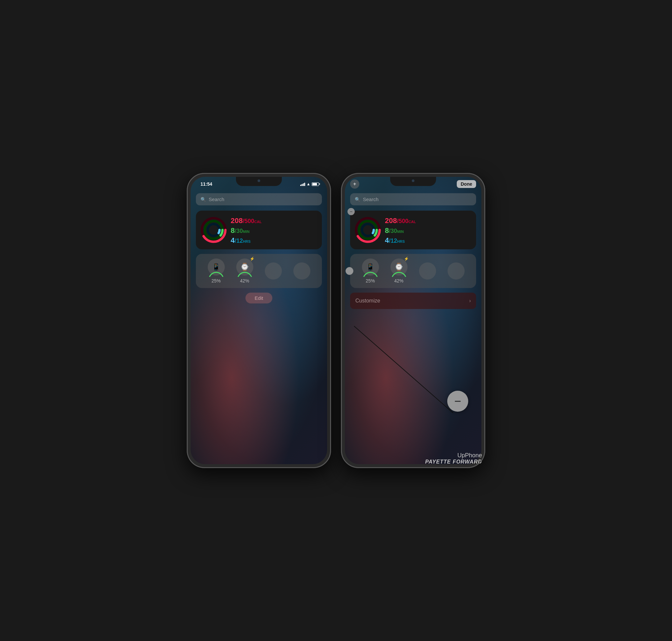  I want to click on activity-stats-left: 208/500CAL 8/30MIN 4/12HRS, so click(246, 230).